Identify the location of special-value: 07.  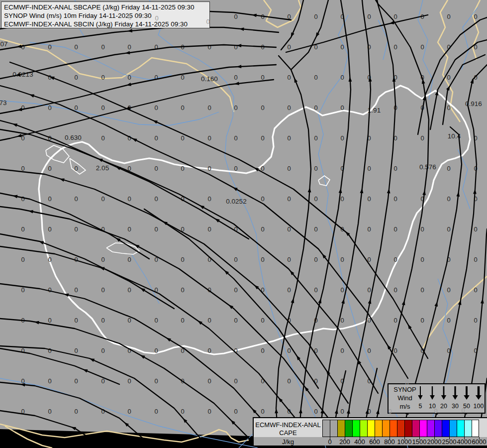
(4, 44).